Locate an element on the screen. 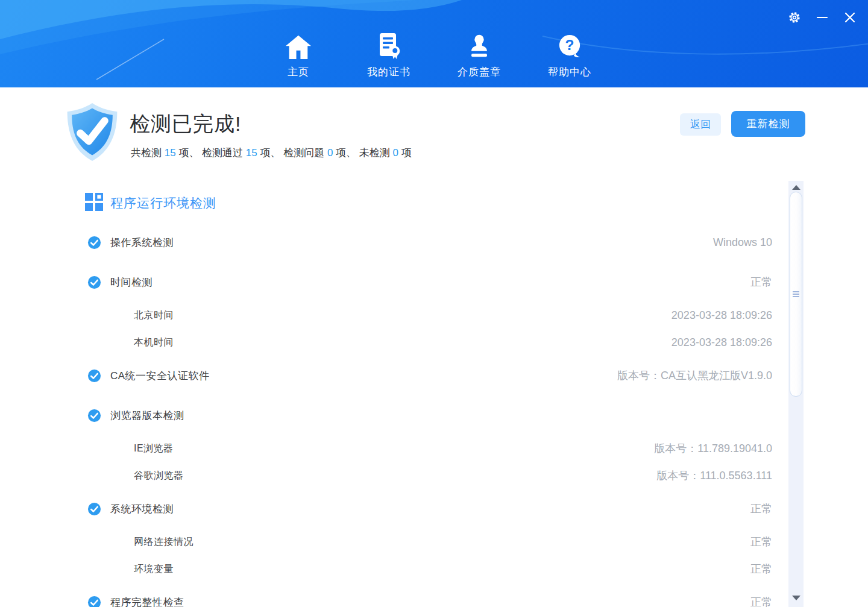 The width and height of the screenshot is (868, 607). result-summary: 共检测 15 项、 检测通过 15 项、 检测问题 0 项、 未检测 0 项 is located at coordinates (271, 153).